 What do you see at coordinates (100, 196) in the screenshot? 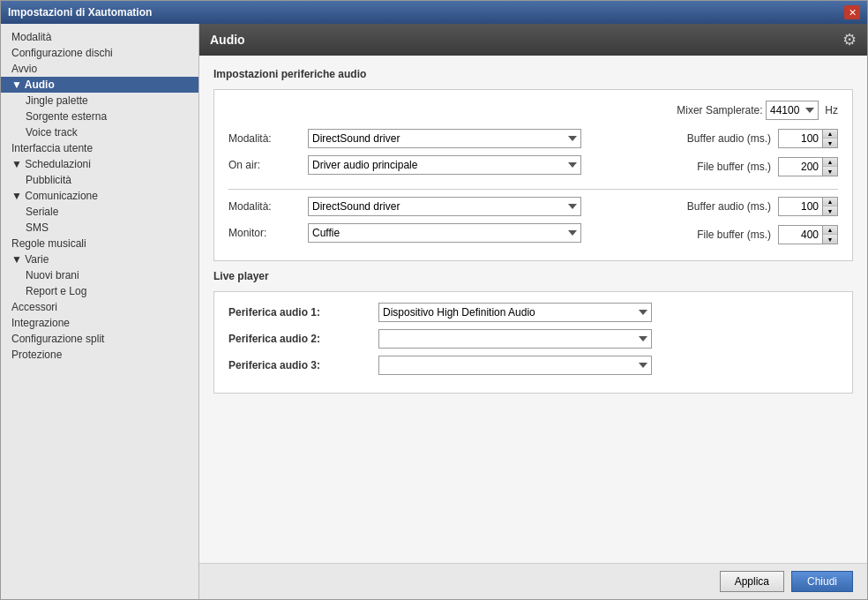
I see `sidebar-item-comunicazione: ▼ Comunicazione` at bounding box center [100, 196].